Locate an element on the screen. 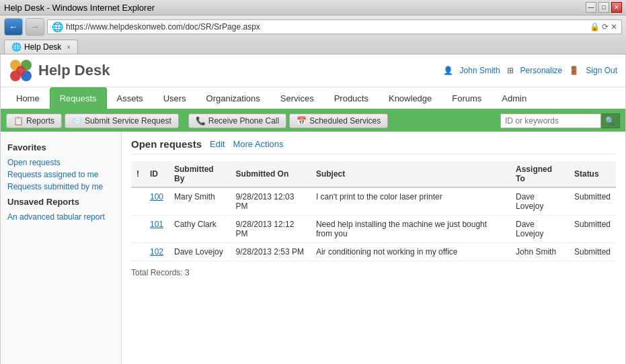  personalize-link: Personalize is located at coordinates (542, 71).